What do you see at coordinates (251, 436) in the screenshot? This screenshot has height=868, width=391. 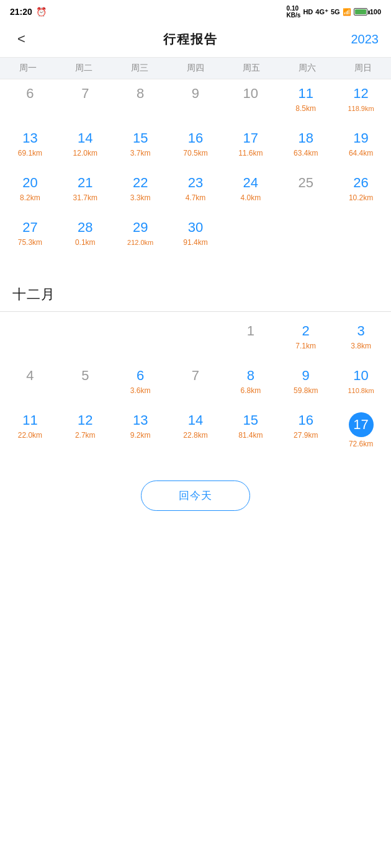 I see `distance-label: 81.4km` at bounding box center [251, 436].